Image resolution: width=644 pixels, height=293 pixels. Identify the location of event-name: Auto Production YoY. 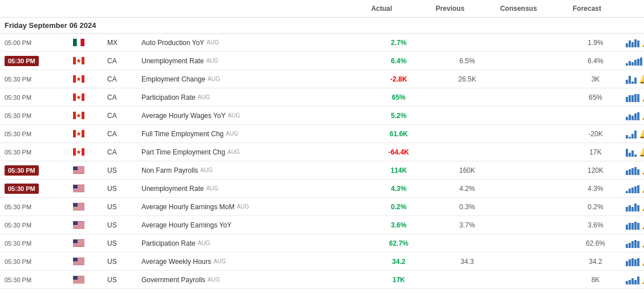
(173, 43).